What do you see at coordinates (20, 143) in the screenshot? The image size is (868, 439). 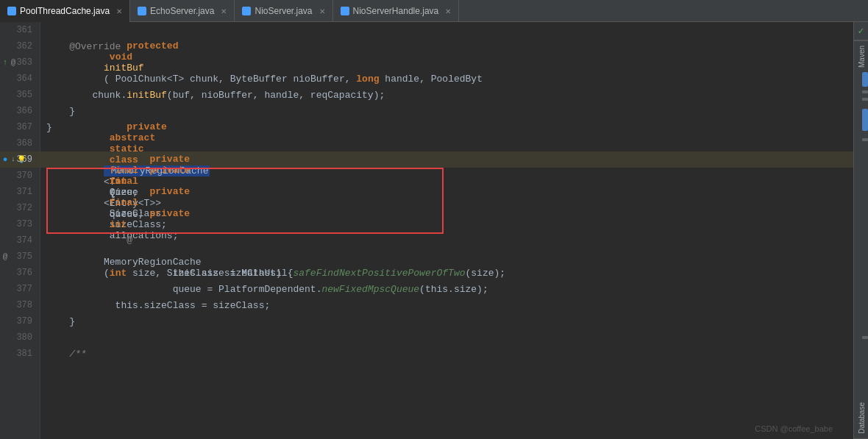 I see `gutter-line-368: 368` at bounding box center [20, 143].